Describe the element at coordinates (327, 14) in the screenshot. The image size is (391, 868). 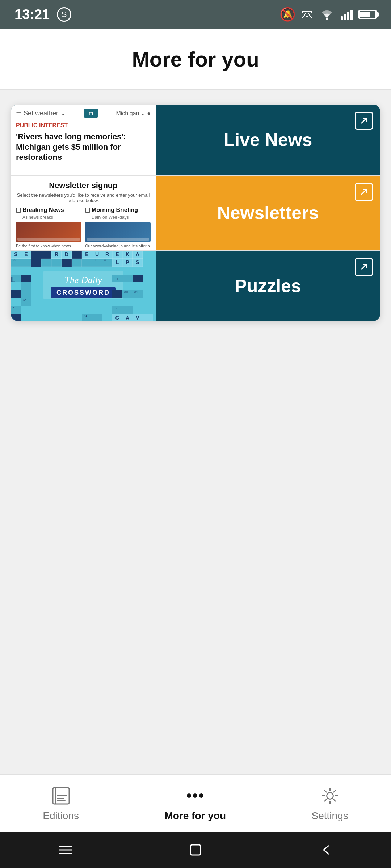
I see `wifi-icon` at that location.